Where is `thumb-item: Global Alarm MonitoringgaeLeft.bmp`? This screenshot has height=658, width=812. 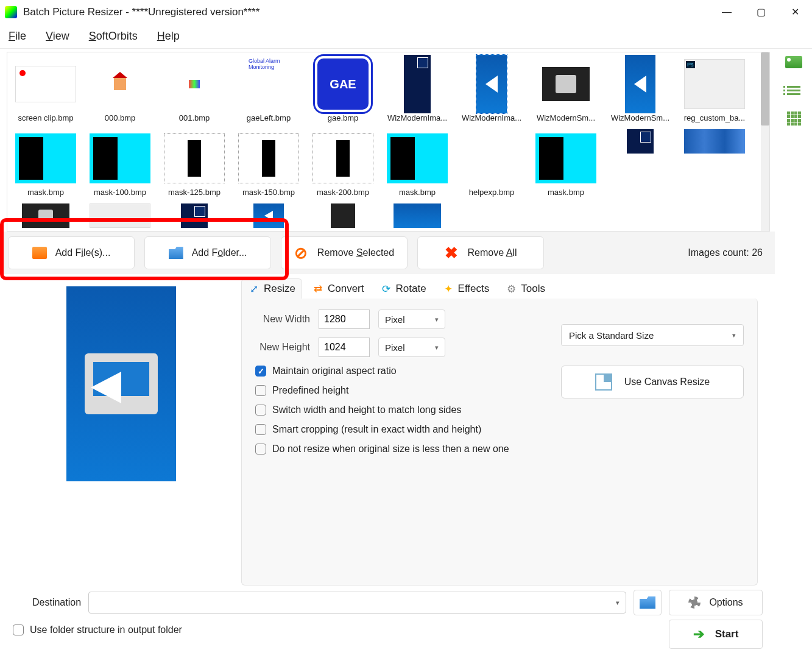
thumb-item: Global Alarm MonitoringgaeLeft.bmp is located at coordinates (269, 92).